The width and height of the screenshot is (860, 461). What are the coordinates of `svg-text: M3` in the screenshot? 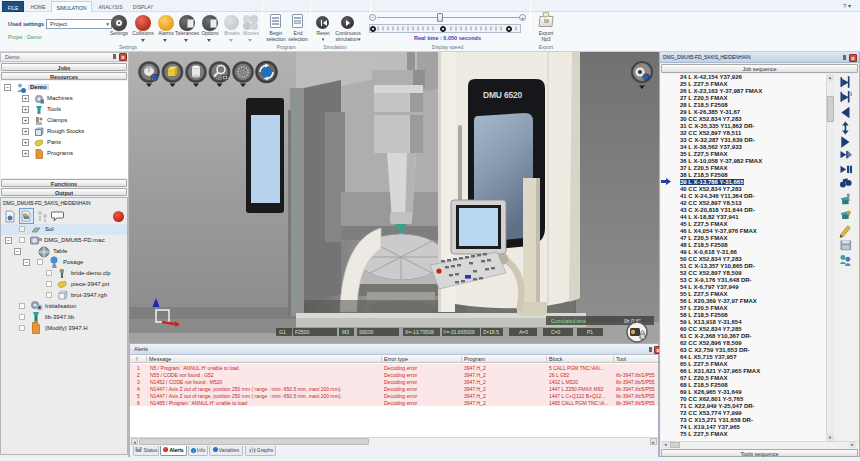 It's located at (346, 332).